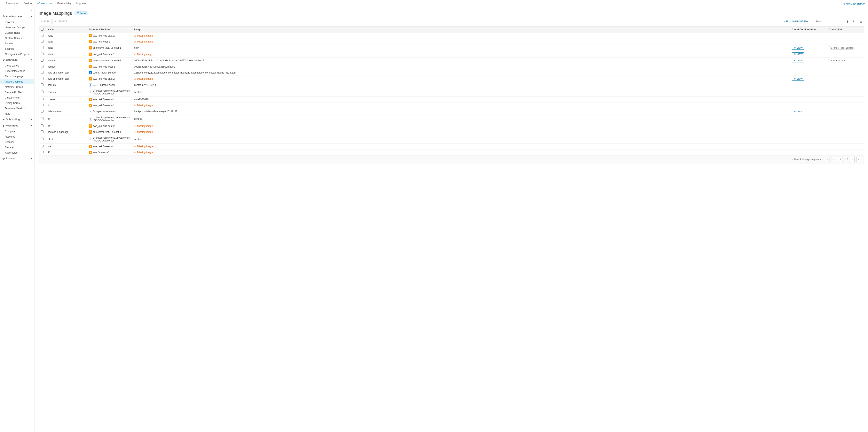 This screenshot has width=868, height=432. Describe the element at coordinates (44, 4) in the screenshot. I see `nav-item-infrastructure: Infrastructure` at that location.